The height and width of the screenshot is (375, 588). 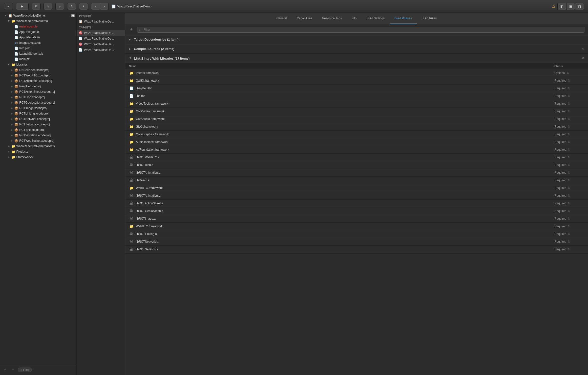 What do you see at coordinates (357, 111) in the screenshot?
I see `lib-row-corevideo: 📁 CoreVideo.framework Required ⇅` at bounding box center [357, 111].